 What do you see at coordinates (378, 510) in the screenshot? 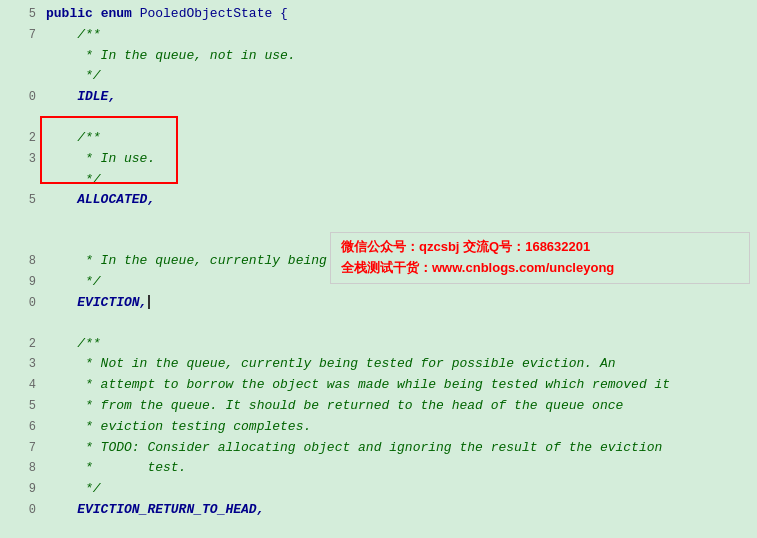
I see `code-line: 0 EVICTION_RETURN_TO_HEAD,` at bounding box center [378, 510].